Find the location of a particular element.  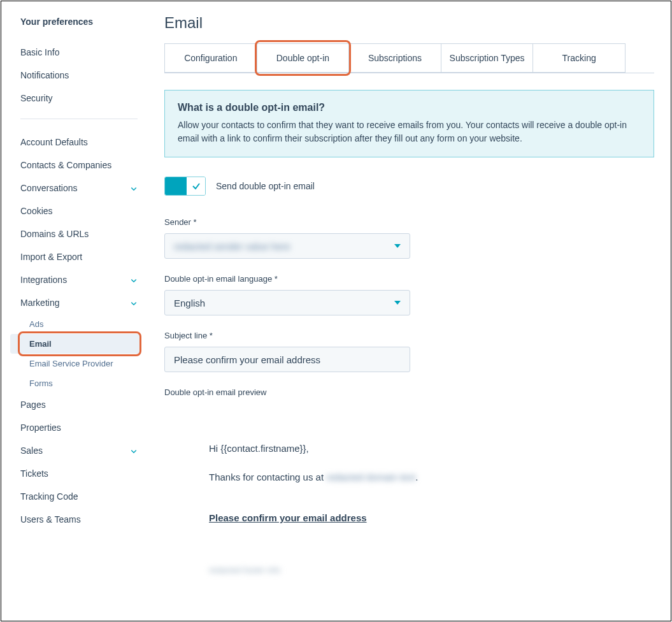

sidebar-group-account: Account Defaults Contacts & Companies Co… is located at coordinates (79, 331).